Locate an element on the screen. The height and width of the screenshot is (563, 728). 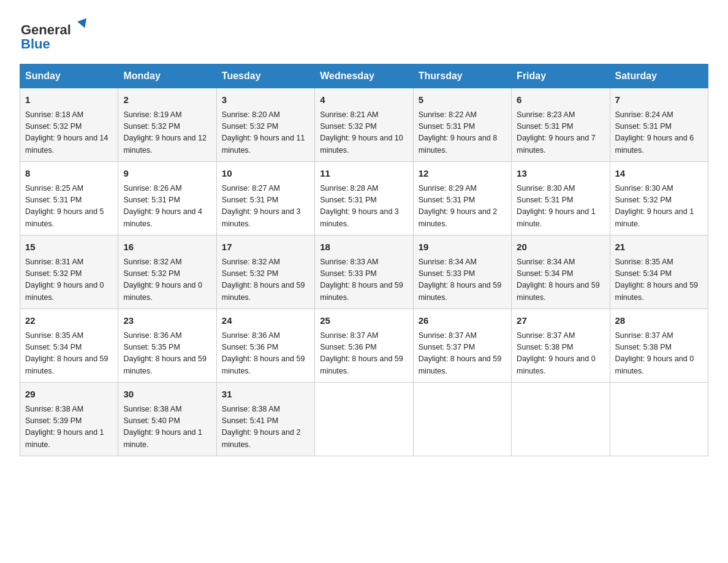
day-info: Sunrise: 8:38 AM Sunset: 5:40 PM Dayligh… is located at coordinates (167, 427).